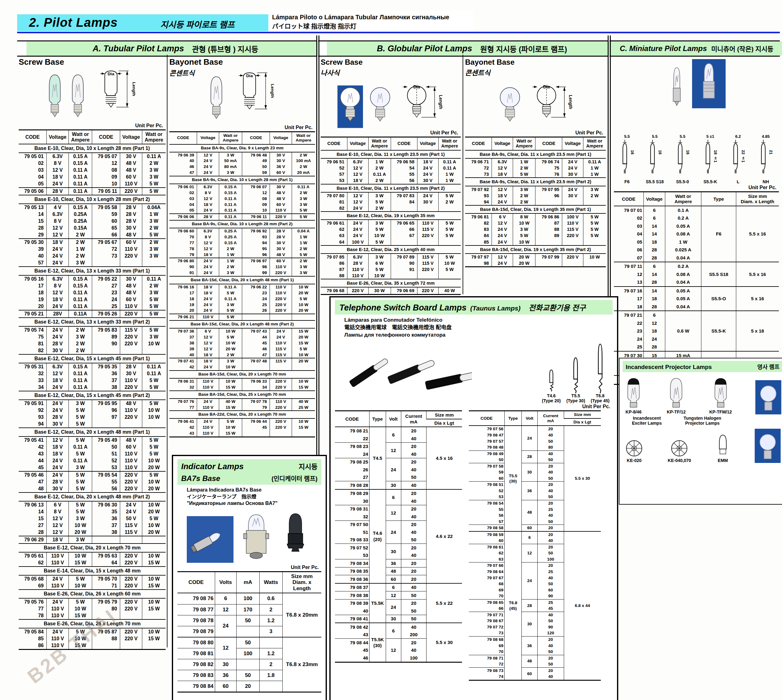 The width and height of the screenshot is (782, 700). I want to click on table-cell: 79 06 48, so click(256, 155).